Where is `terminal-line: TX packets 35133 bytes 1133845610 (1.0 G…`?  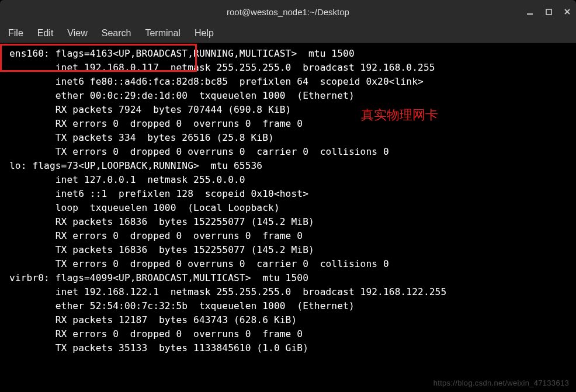
terminal-line: TX packets 35133 bytes 1133845610 (1.0 G… is located at coordinates (288, 348).